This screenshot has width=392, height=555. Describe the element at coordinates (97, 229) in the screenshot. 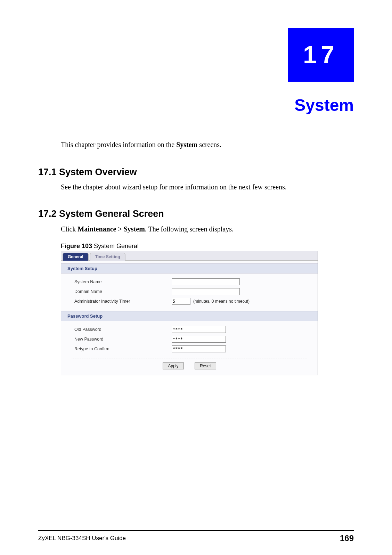

I see `s2-b1: Maintenance` at that location.